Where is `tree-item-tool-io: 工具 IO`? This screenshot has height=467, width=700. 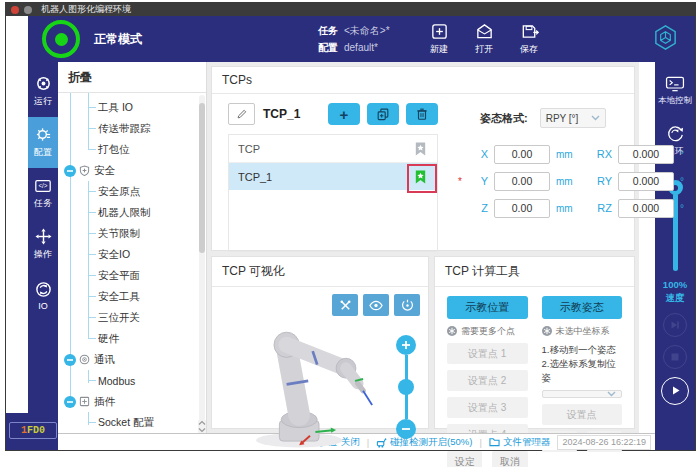 tree-item-tool-io: 工具 IO is located at coordinates (132, 108).